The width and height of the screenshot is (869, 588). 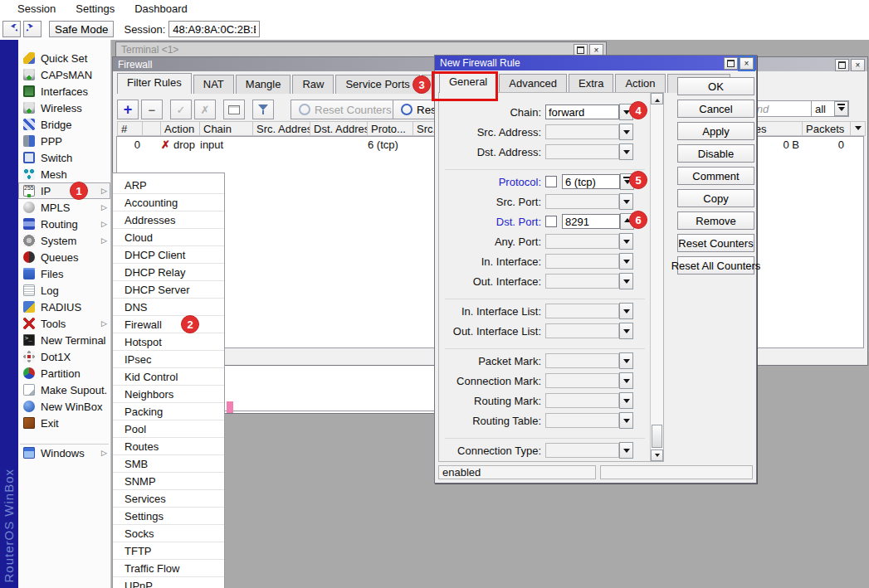 I want to click on dialog-button-ok: OK, so click(x=715, y=86).